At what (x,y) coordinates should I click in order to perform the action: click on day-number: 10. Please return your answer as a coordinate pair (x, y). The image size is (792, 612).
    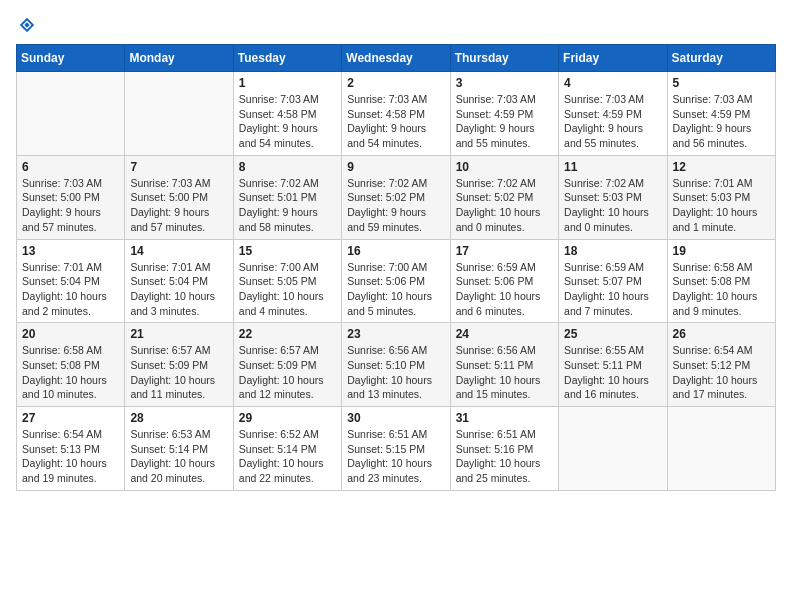
    Looking at the image, I should click on (504, 167).